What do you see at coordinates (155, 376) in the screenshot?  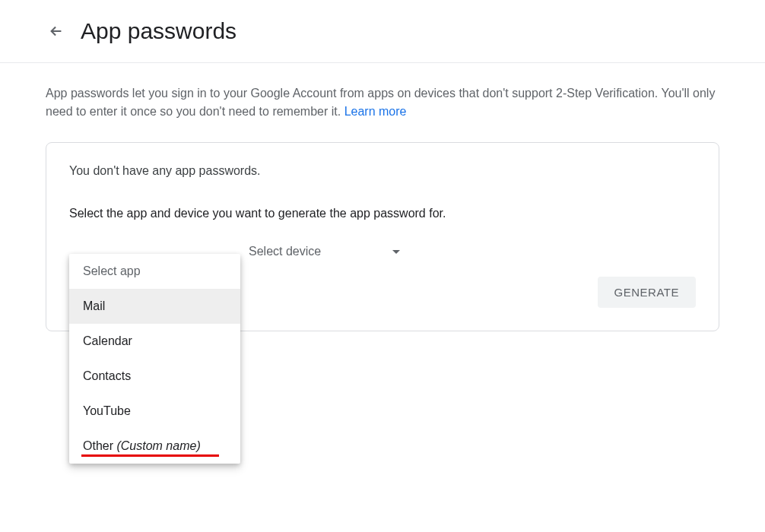 I see `dropdown-option-contacts: Contacts` at bounding box center [155, 376].